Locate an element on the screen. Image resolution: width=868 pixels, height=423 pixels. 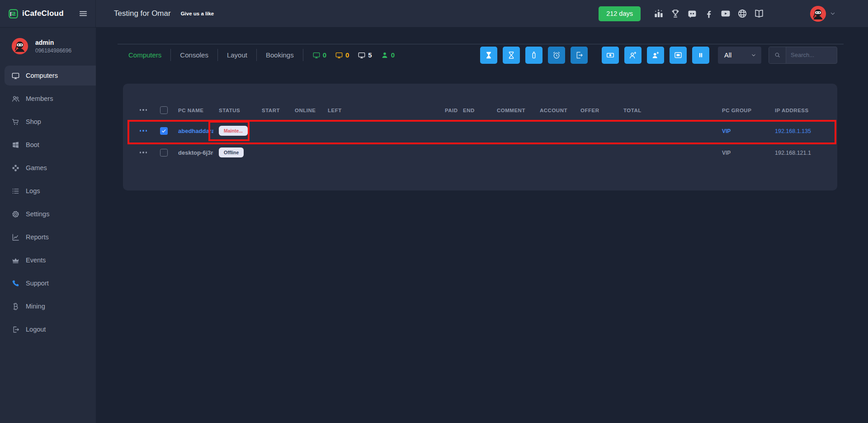
status-badge: Mainte... is located at coordinates (233, 131).